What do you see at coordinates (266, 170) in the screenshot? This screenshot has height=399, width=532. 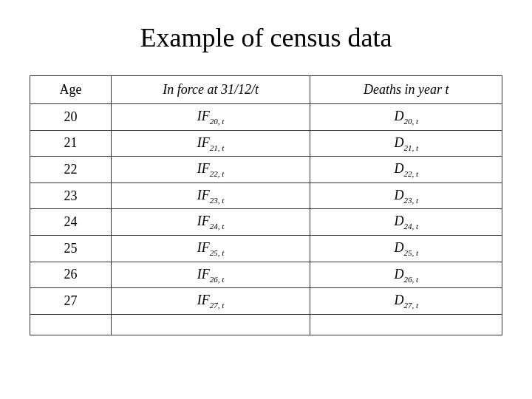 I see `table-row: 22IF22, tD22, t` at bounding box center [266, 170].